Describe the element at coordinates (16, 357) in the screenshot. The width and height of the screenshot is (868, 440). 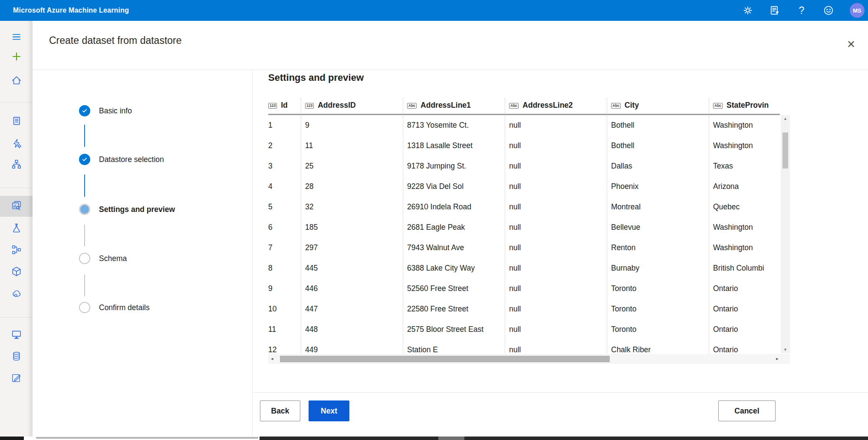
I see `sidebar-item-datastores` at that location.